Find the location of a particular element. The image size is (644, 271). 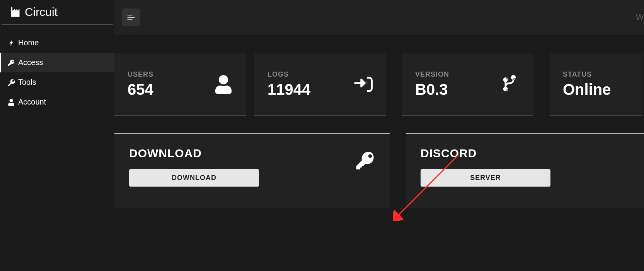

panel-download: DOWNLOAD DOWNLOAD is located at coordinates (252, 171).